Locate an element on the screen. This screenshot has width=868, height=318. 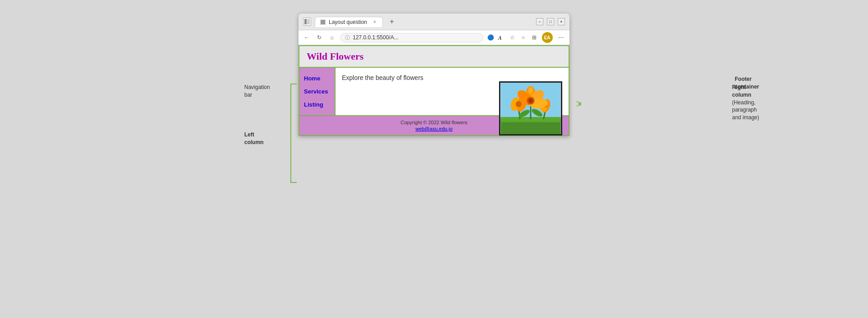
right-footer-arrow: ↘ is located at coordinates (579, 103).